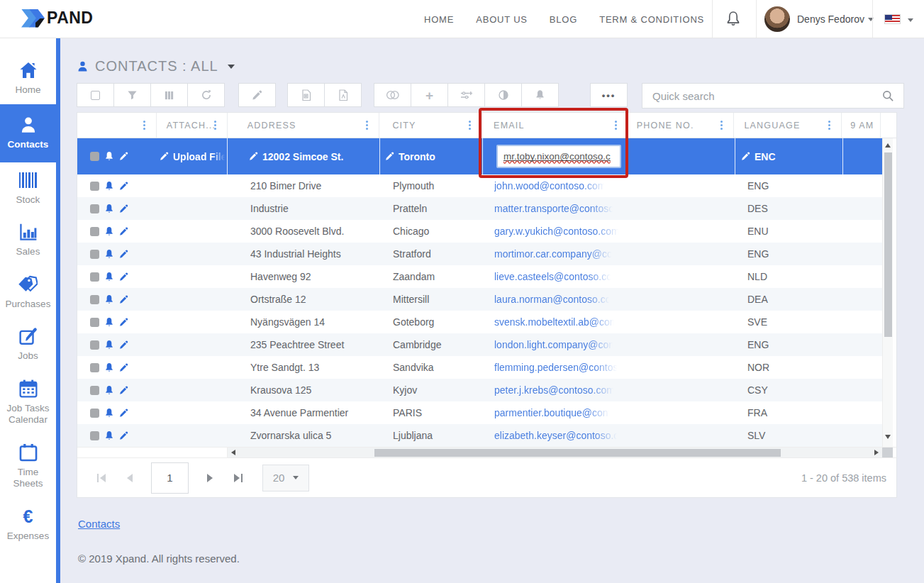 The image size is (924, 583). What do you see at coordinates (99, 523) in the screenshot?
I see `footer-contacts-link: Contacts` at bounding box center [99, 523].